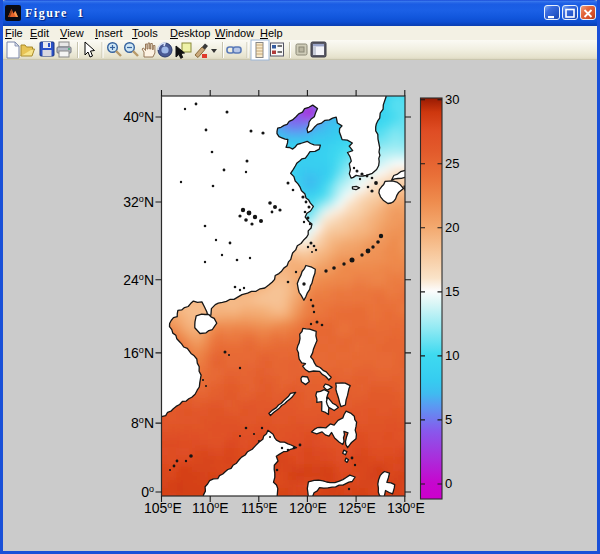 Image resolution: width=600 pixels, height=554 pixels. What do you see at coordinates (138, 353) in the screenshot?
I see `svg-text: 16oN` at bounding box center [138, 353].